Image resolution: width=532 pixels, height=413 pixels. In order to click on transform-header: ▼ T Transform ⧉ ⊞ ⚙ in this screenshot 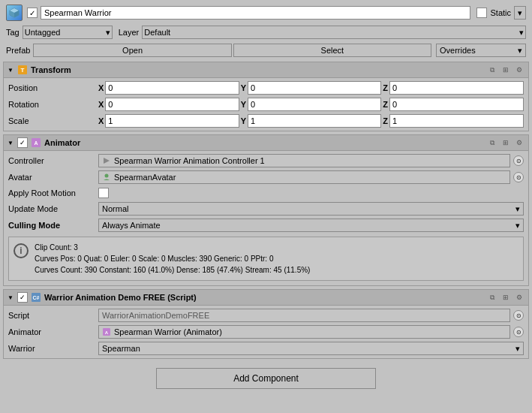, I will do `click(266, 70)`.